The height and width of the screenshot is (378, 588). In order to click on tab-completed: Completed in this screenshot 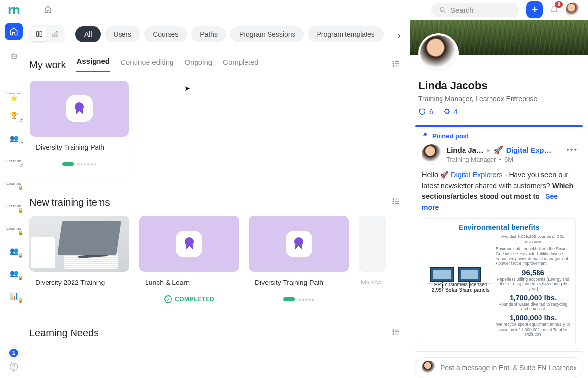, I will do `click(241, 65)`.